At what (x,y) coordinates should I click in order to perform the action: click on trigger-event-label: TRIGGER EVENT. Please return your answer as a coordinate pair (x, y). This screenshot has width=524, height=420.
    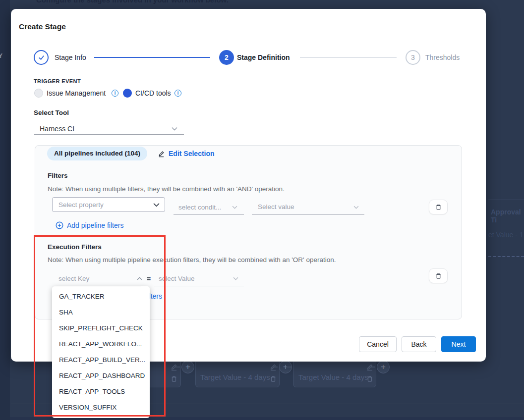
    Looking at the image, I should click on (58, 81).